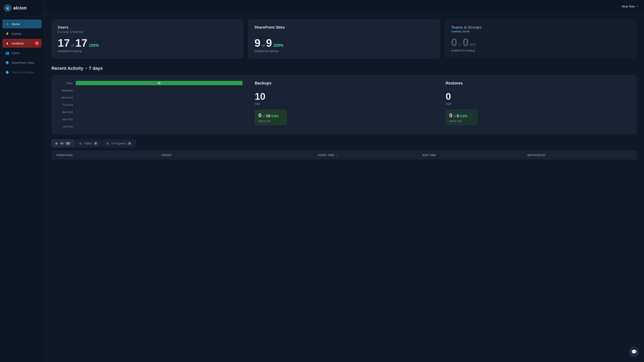 This screenshot has height=362, width=644. Describe the element at coordinates (260, 115) in the screenshot. I see `backups-rate-num: 0` at that location.